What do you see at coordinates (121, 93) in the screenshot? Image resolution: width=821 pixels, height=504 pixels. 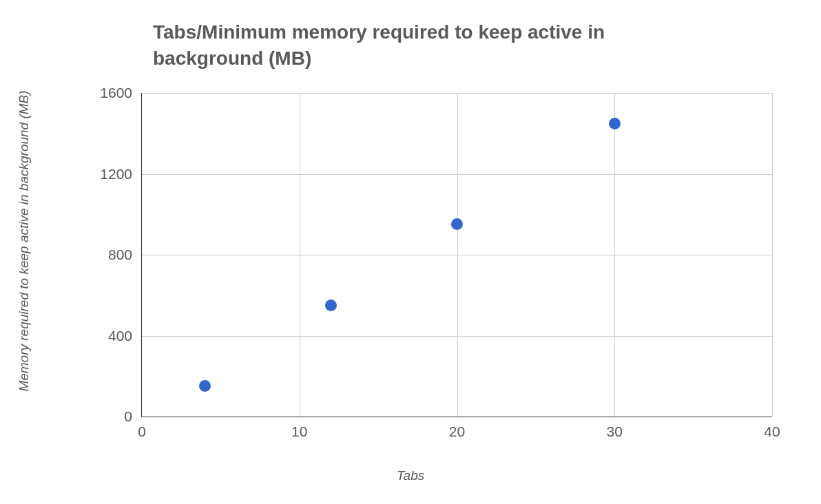 I see `y-tick-label: 1600` at bounding box center [121, 93].